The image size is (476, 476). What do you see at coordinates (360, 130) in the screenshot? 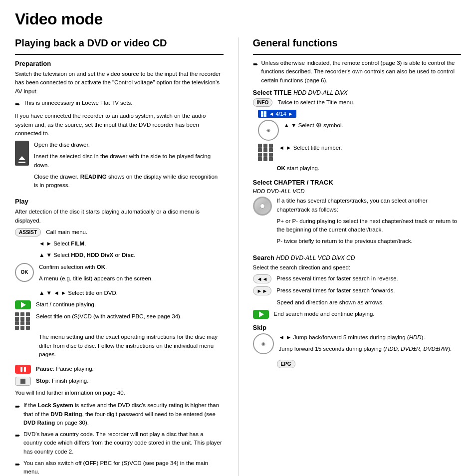
I see `nav-circle-row: ◉ ▲ ▼ Select ⊕ symbol.` at bounding box center [360, 130].